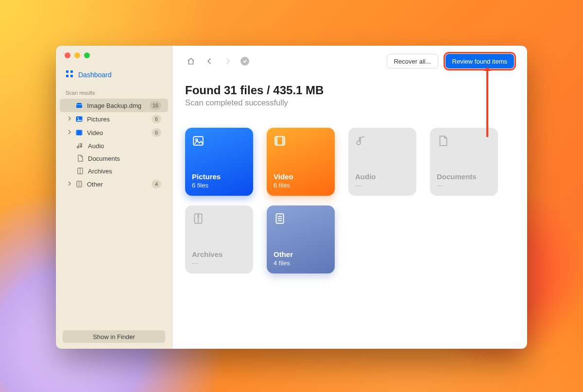 Image resolution: width=583 pixels, height=392 pixels. Describe the element at coordinates (228, 61) in the screenshot. I see `forward-button` at that location.